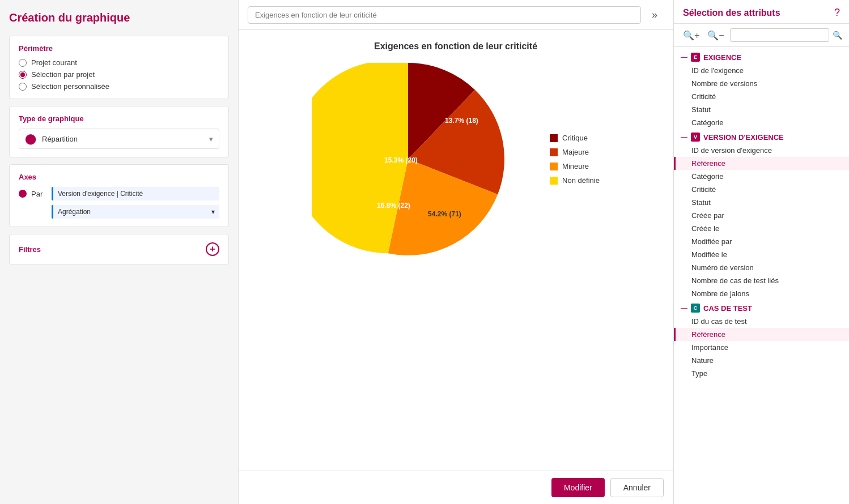  What do you see at coordinates (575, 166) in the screenshot?
I see `legend-item-mineure: Mineure` at bounding box center [575, 166].